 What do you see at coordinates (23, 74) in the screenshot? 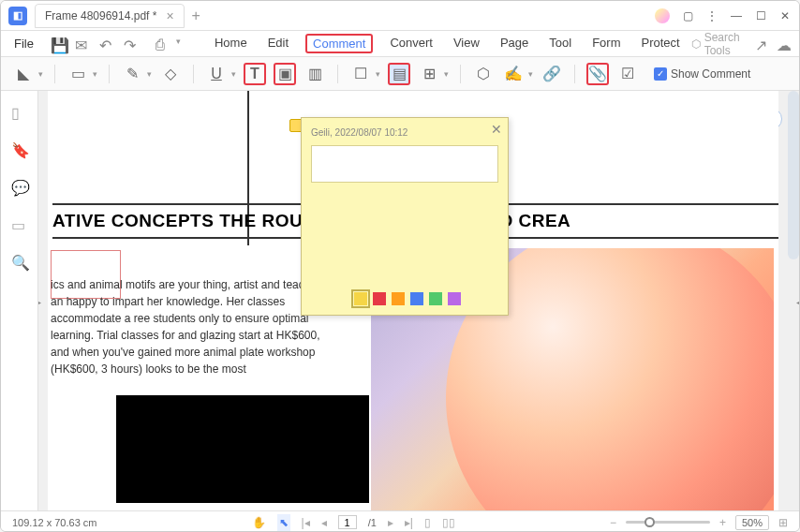
I see `highlight-tool: ◣` at bounding box center [23, 74].